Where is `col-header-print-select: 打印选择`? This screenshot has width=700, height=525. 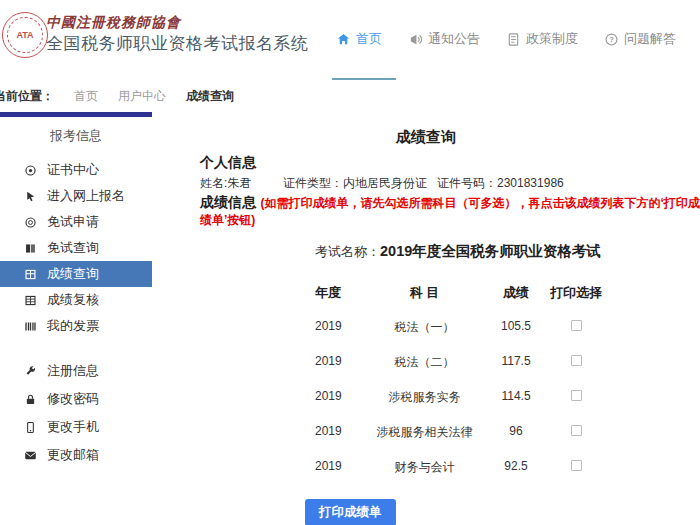 col-header-print-select: 打印选择 is located at coordinates (576, 302).